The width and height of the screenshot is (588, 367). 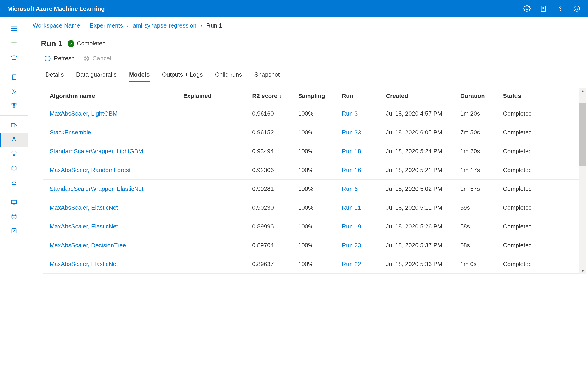 I want to click on run-link: Run 6, so click(x=364, y=189).